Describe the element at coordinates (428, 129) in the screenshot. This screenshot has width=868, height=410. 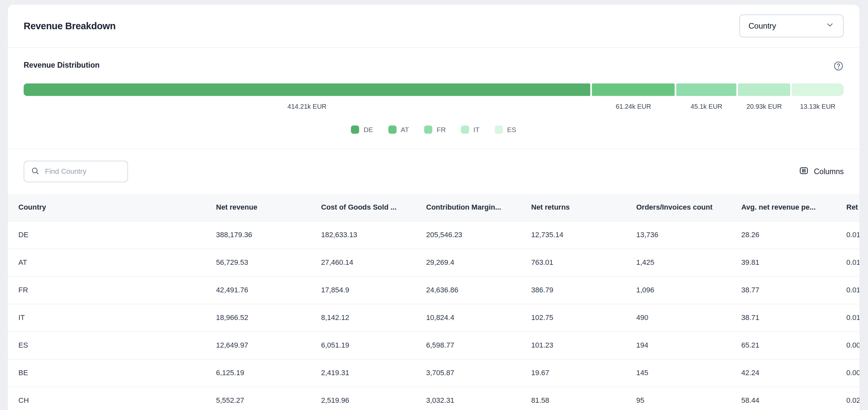
I see `legend-swatch-fr` at that location.